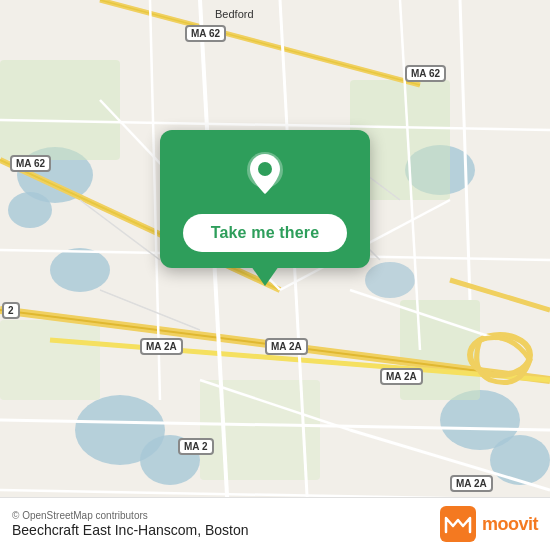  What do you see at coordinates (426, 74) in the screenshot?
I see `route-badge-ma62-right: MA 62` at bounding box center [426, 74].